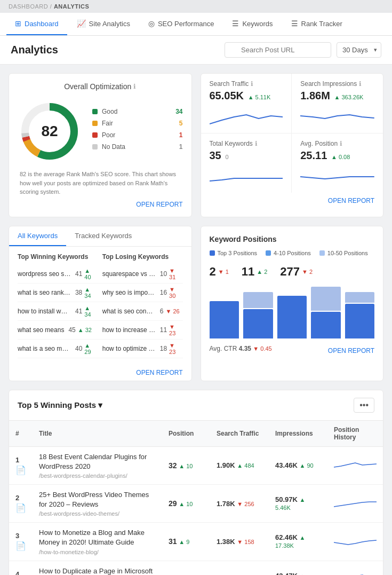 This screenshot has width=392, height=575. Describe the element at coordinates (292, 349) in the screenshot. I see `ctr-row: Avg. CTR 4.35 ▼ 0.45 OPEN REPORT` at that location.